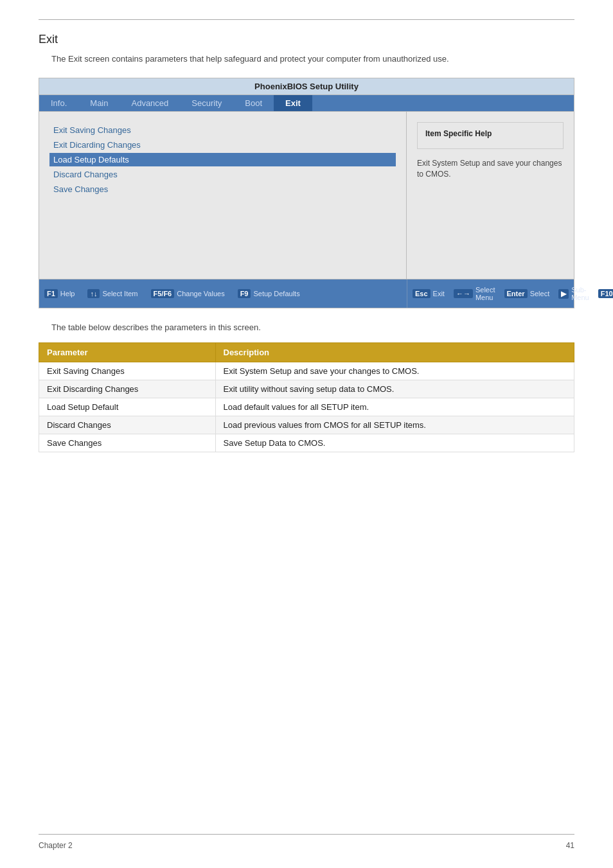 This screenshot has height=868, width=613. What do you see at coordinates (127, 371) in the screenshot?
I see `table-cell-param: Exit Saving Changes` at bounding box center [127, 371].